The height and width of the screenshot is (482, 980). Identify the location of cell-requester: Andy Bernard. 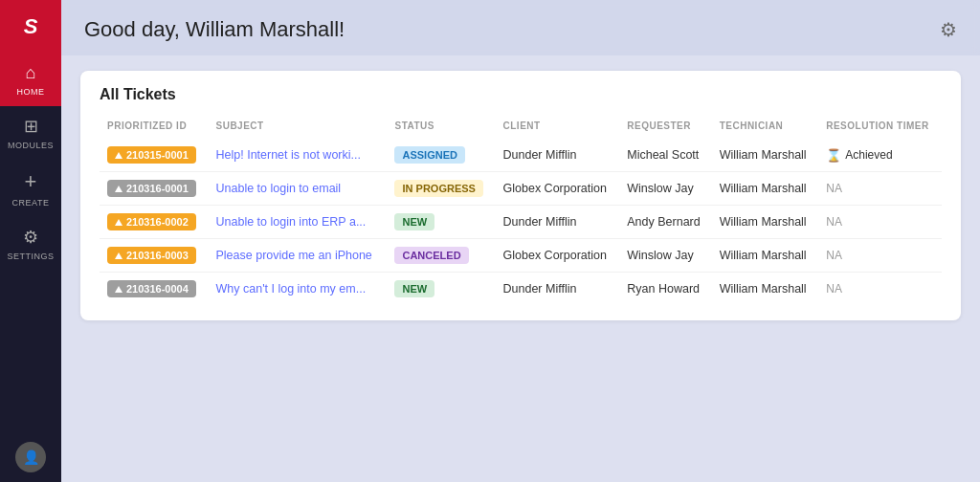
(665, 222).